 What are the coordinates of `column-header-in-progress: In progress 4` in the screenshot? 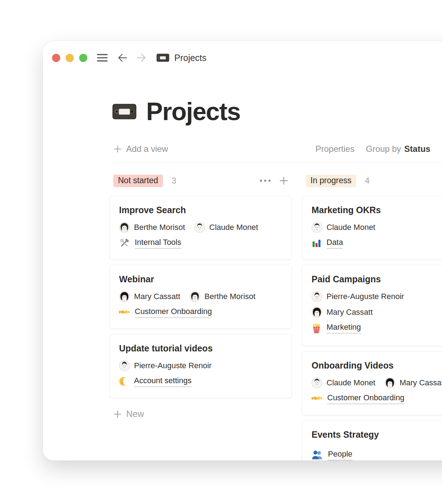 It's located at (372, 181).